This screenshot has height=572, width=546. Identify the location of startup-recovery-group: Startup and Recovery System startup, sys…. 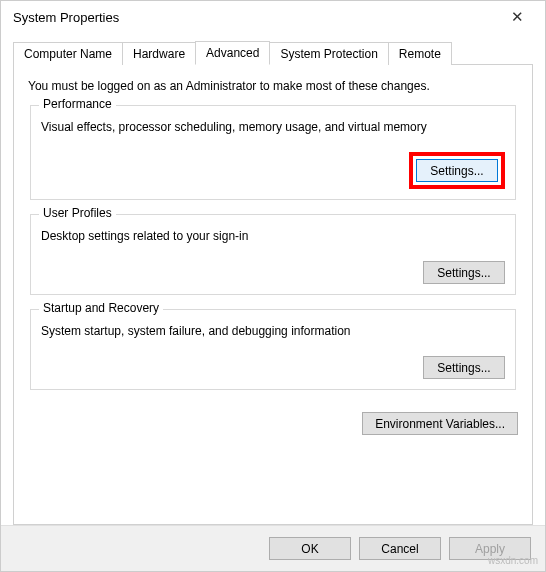
(273, 350).